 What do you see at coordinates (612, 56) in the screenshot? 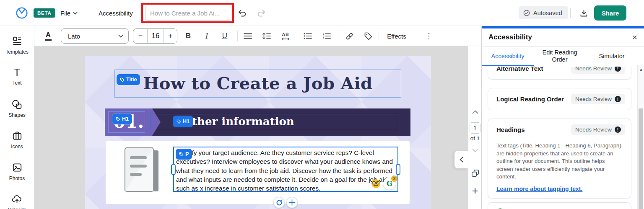
I see `tab-simulator: Simulator` at bounding box center [612, 56].